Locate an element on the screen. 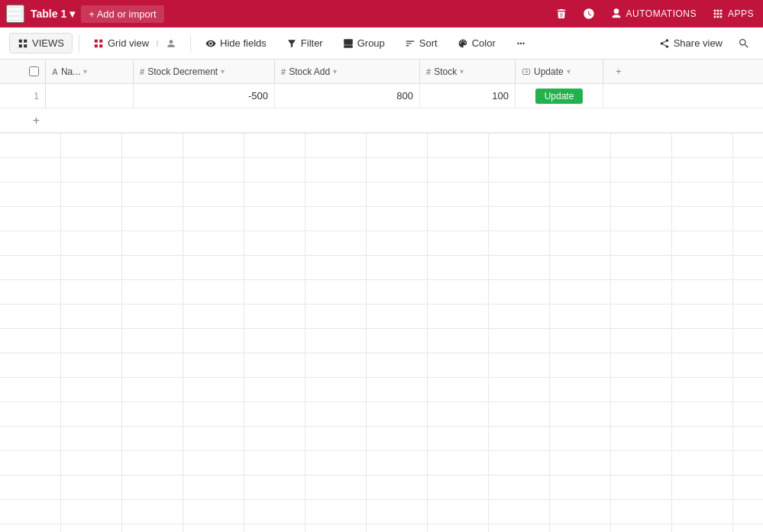  color-button: Color is located at coordinates (477, 43).